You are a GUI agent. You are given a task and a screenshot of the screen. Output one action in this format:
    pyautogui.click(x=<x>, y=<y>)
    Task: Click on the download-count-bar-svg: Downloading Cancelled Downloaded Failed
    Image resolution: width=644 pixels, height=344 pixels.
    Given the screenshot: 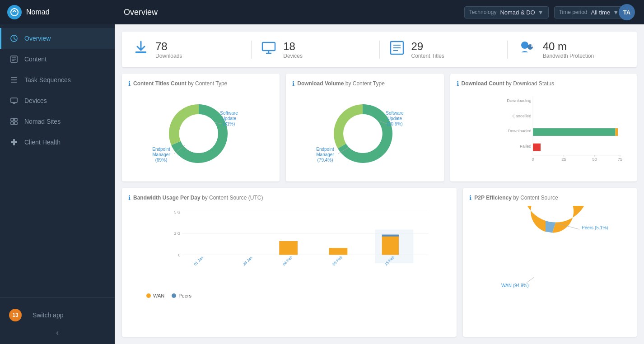 What is the action you would take?
    pyautogui.click(x=562, y=129)
    